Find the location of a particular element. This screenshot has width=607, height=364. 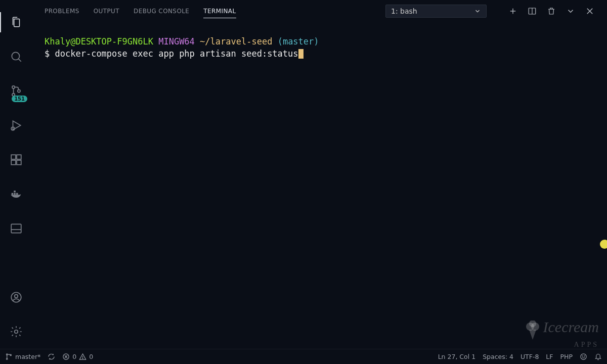

docker-icon is located at coordinates (16, 194).